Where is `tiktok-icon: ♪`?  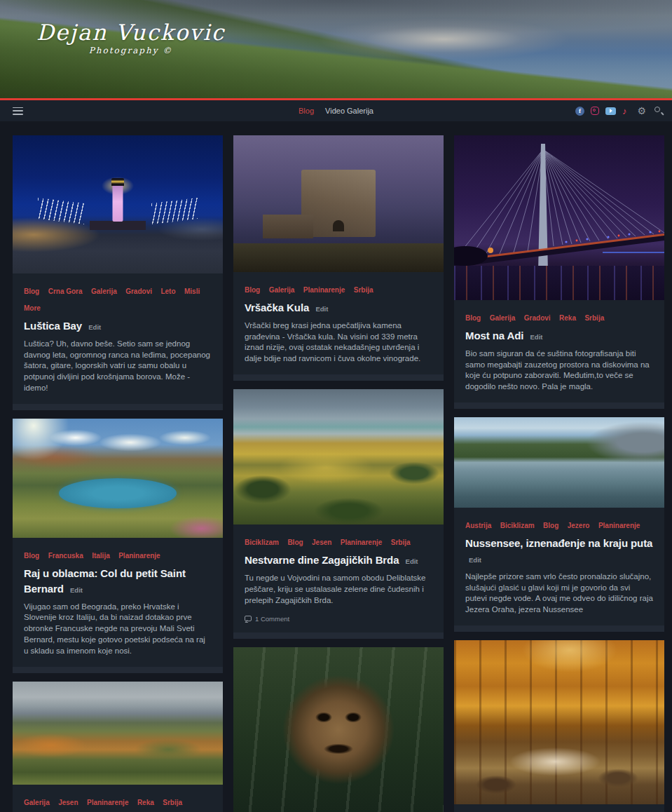
tiktok-icon: ♪ is located at coordinates (625, 111).